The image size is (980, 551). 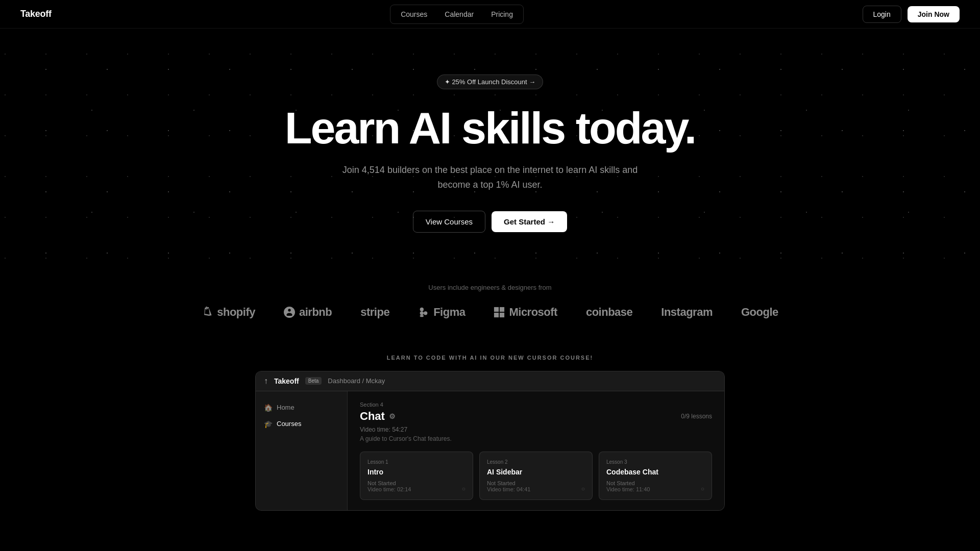 I want to click on lesson-1-check-icon: ○, so click(x=463, y=489).